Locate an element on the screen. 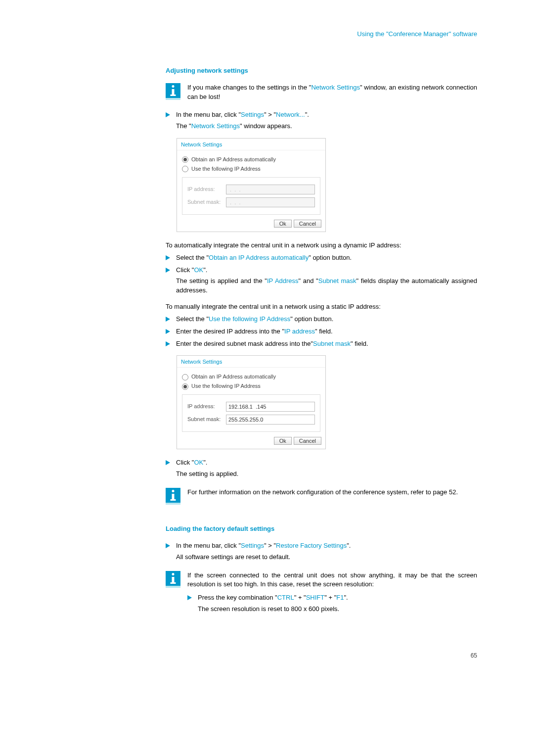 This screenshot has width=534, height=756. page-header: Using the "Conference Manager" software is located at coordinates (321, 35).